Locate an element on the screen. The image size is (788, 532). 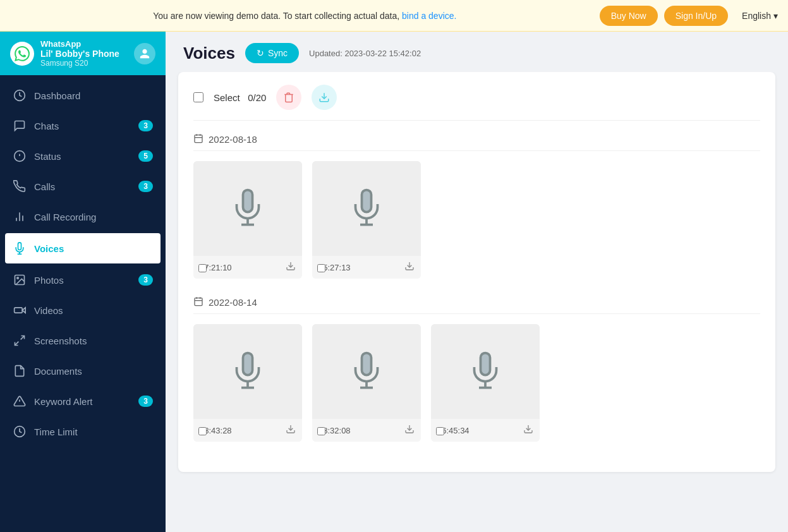
alert-icon is located at coordinates (20, 401).